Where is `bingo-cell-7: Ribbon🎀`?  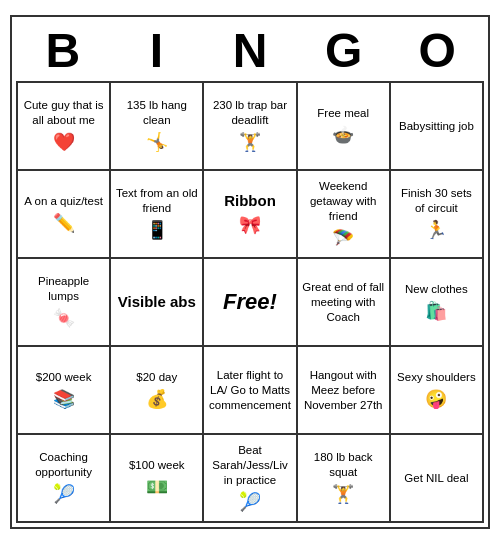
bingo-cell-7: Ribbon🎀 is located at coordinates (250, 215).